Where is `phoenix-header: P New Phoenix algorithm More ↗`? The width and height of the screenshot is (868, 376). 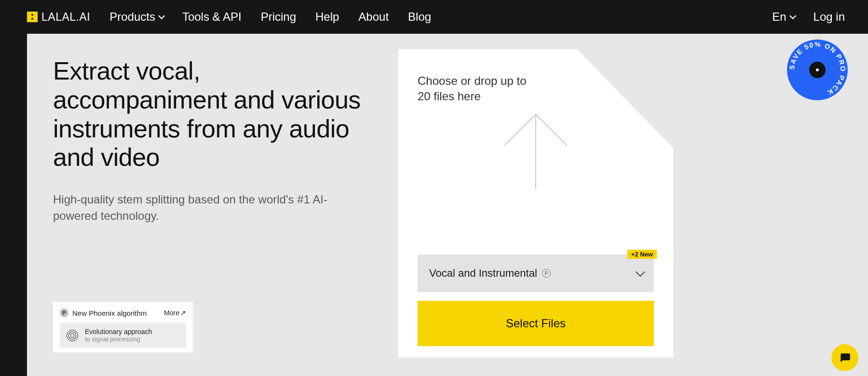
phoenix-header: P New Phoenix algorithm More ↗ is located at coordinates (123, 313).